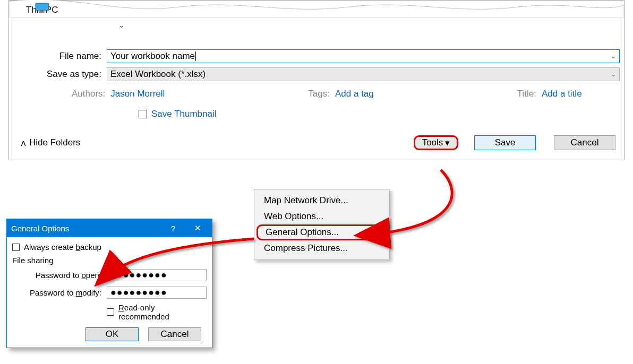 The image size is (633, 364). Describe the element at coordinates (42, 8) in the screenshot. I see `monitor-icon` at that location.